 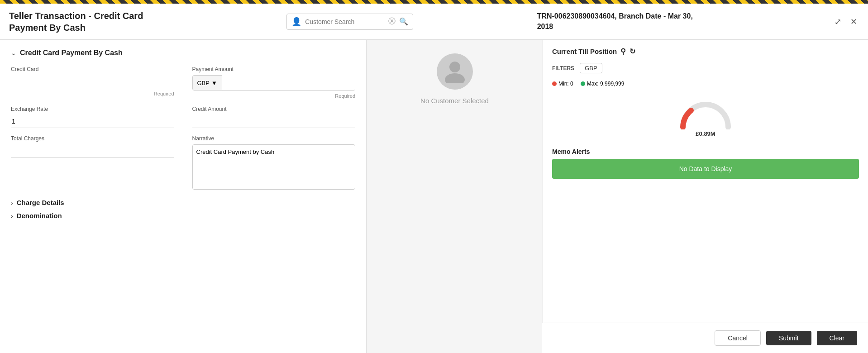 What do you see at coordinates (92, 117) in the screenshot?
I see `exchange-rate-field: Exchange Rate` at bounding box center [92, 117].